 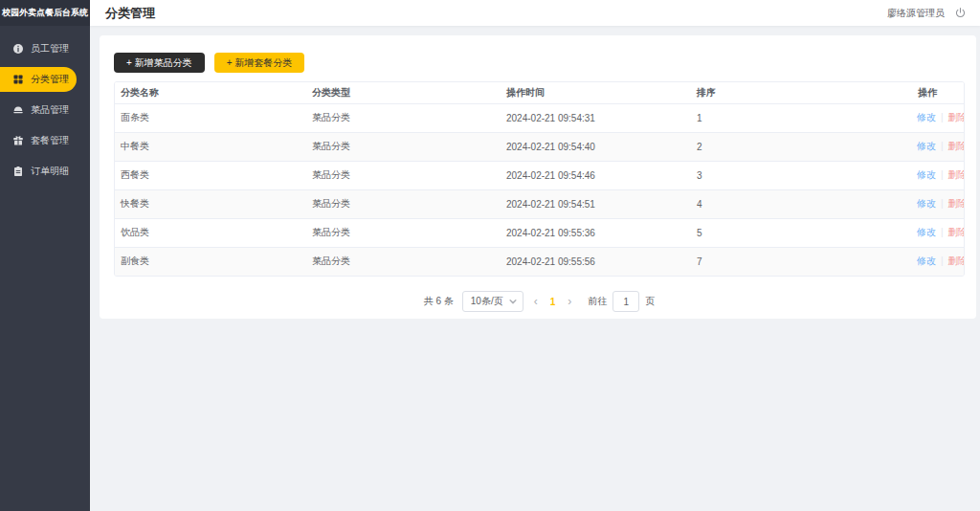 What do you see at coordinates (50, 141) in the screenshot?
I see `sidebar-item-label: 套餐管理` at bounding box center [50, 141].